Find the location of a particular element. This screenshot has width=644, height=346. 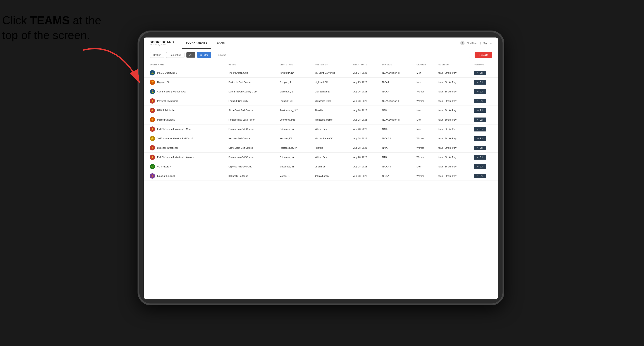

gender-cell: Men is located at coordinates (425, 167).